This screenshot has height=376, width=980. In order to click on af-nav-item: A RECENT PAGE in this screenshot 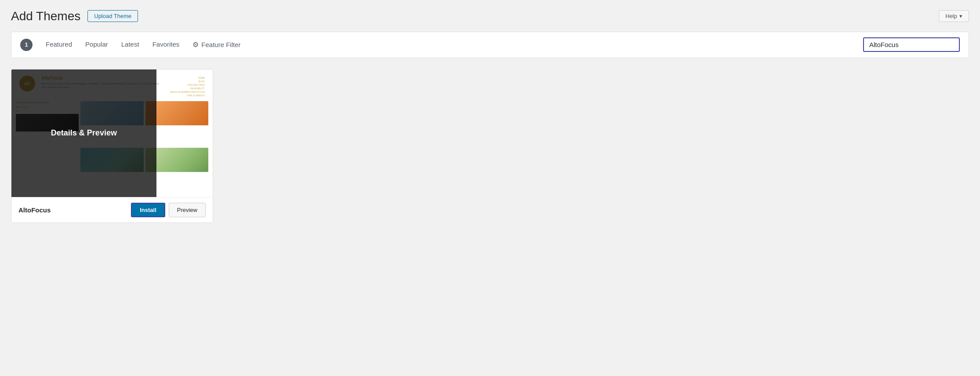, I will do `click(187, 85)`.